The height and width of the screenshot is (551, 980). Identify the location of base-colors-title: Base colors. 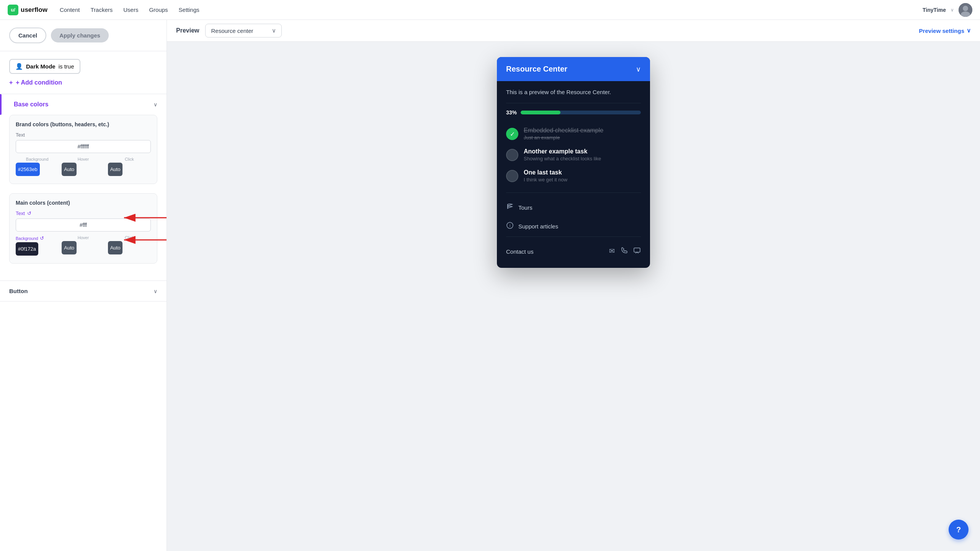
(29, 104).